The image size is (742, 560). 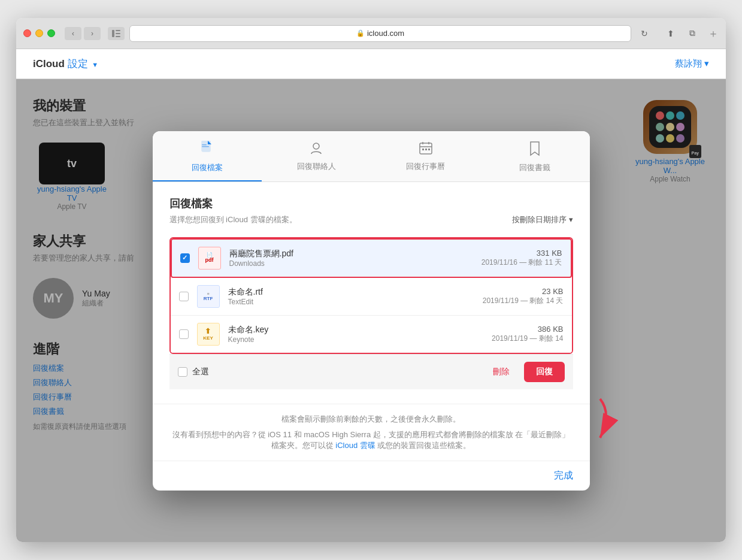 What do you see at coordinates (66, 63) in the screenshot?
I see `app-title: iCloud 設定 ▼` at bounding box center [66, 63].